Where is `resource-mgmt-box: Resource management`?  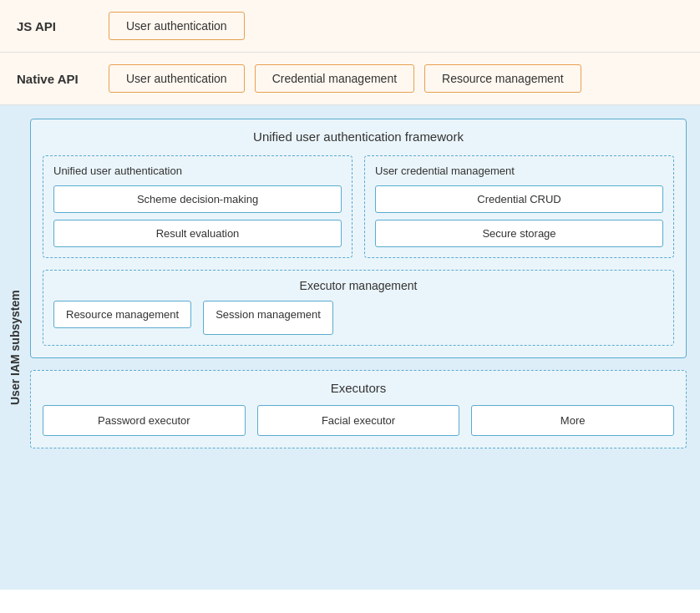 resource-mgmt-box: Resource management is located at coordinates (122, 314).